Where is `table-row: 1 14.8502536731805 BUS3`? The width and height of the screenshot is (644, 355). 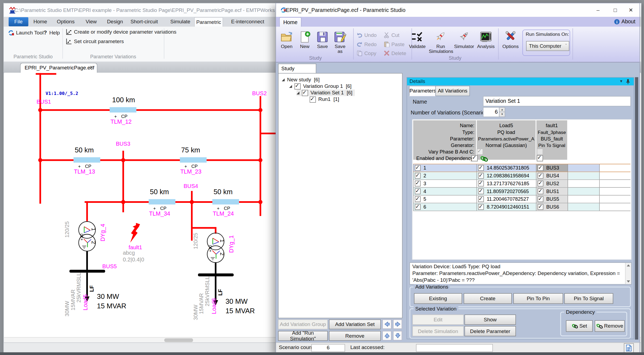
table-row: 1 14.8502536731805 BUS3 is located at coordinates (522, 168).